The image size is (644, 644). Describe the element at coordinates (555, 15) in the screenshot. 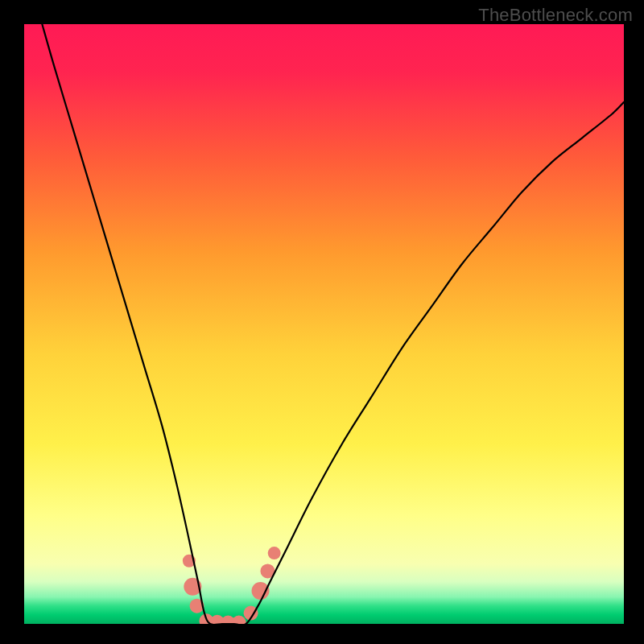

I see `watermark-text: TheBottleneck.com` at that location.